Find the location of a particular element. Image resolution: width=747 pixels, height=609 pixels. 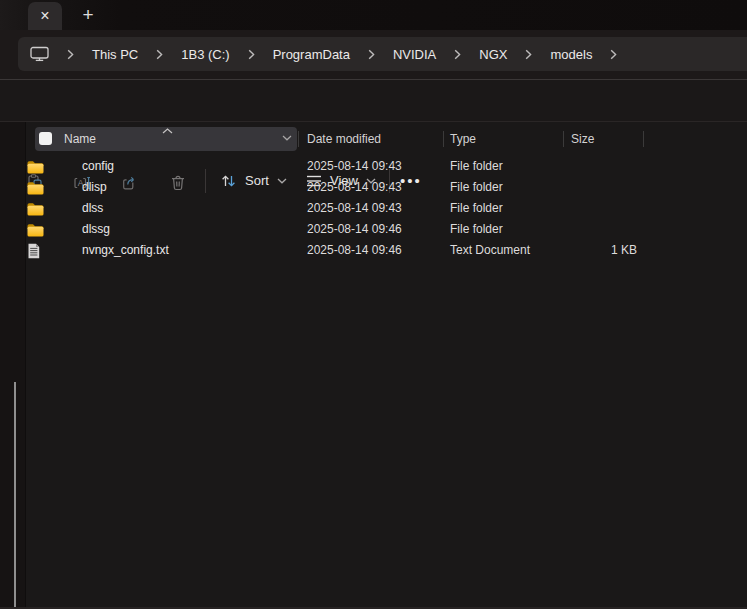

file-row-nvngx-config: nvngx_config.txt 2025-08-14 09:46 Text D… is located at coordinates (387, 250).